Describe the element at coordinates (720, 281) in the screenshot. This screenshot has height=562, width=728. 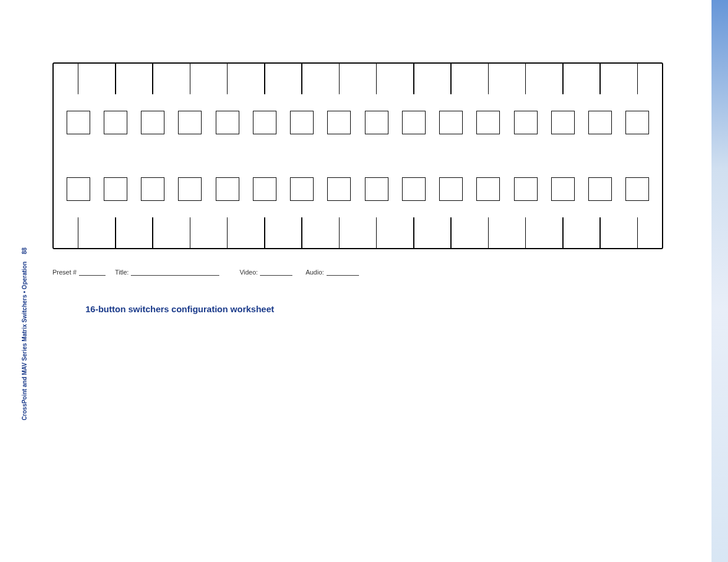
I see `page-edge-gradient` at that location.